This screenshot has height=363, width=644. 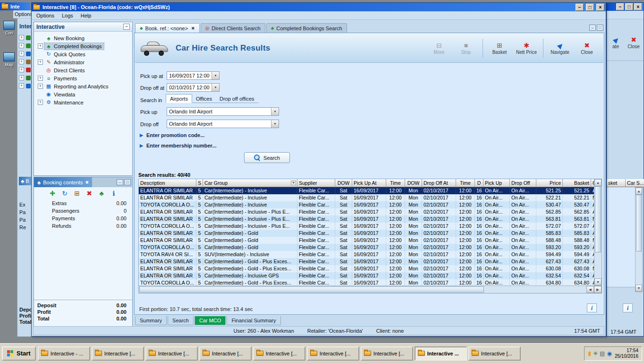 What do you see at coordinates (616, 43) in the screenshot?
I see `ate-button: ▶ate` at bounding box center [616, 43].